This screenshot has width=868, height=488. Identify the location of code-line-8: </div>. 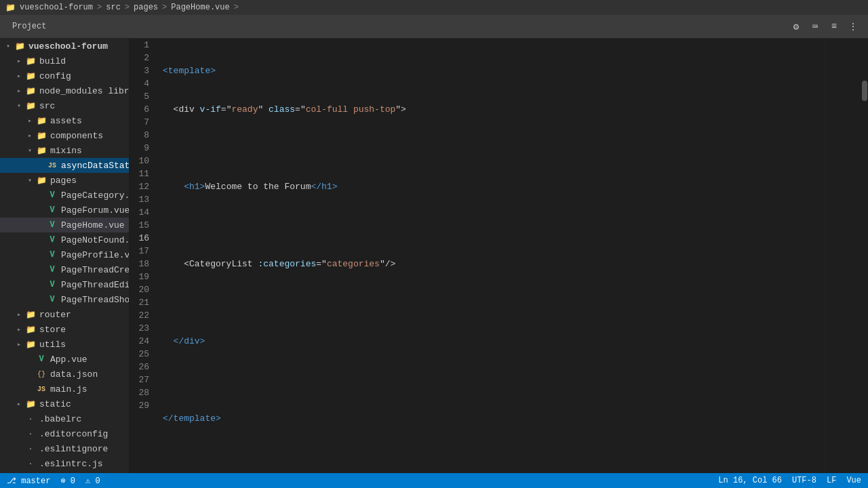
(494, 342).